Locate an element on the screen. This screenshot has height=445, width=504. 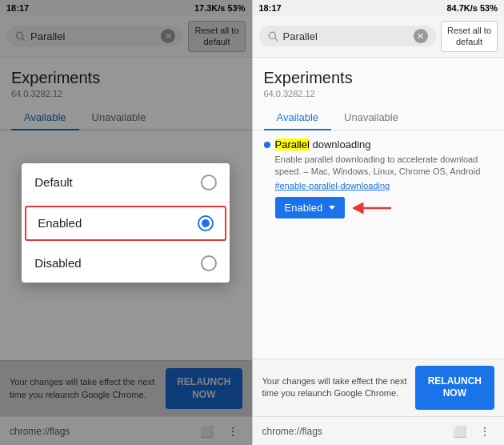
dialog-option-default: Default is located at coordinates (126, 182).